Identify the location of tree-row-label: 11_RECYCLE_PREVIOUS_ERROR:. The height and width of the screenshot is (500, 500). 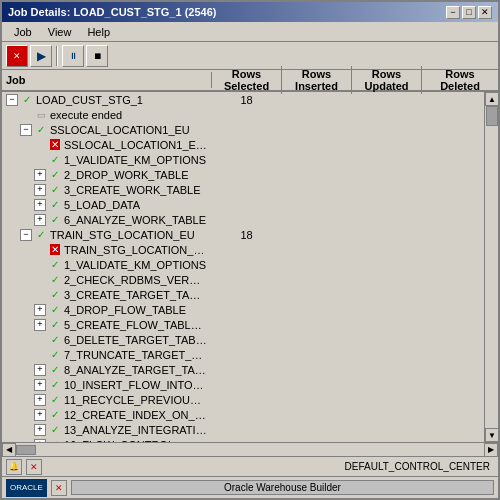
(136, 400).